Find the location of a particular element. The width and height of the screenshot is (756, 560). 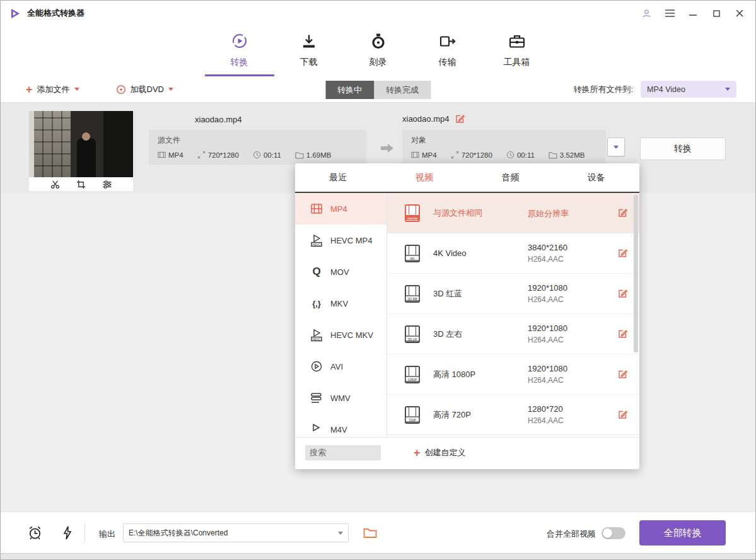

film-icon is located at coordinates (317, 429).